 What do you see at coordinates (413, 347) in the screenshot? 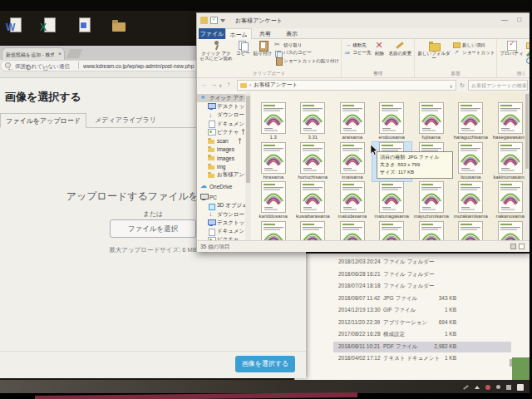
I see `detail-row-7: 2018/08/11 10:21 PDF ファイル 2,982 KB` at bounding box center [413, 347].